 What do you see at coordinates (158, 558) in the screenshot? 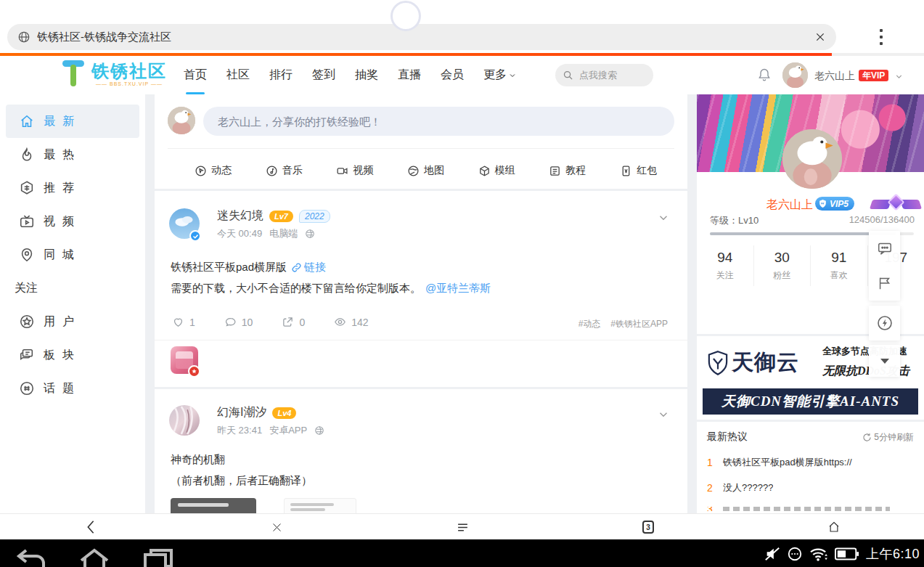
I see `system-recents-icon` at bounding box center [158, 558].